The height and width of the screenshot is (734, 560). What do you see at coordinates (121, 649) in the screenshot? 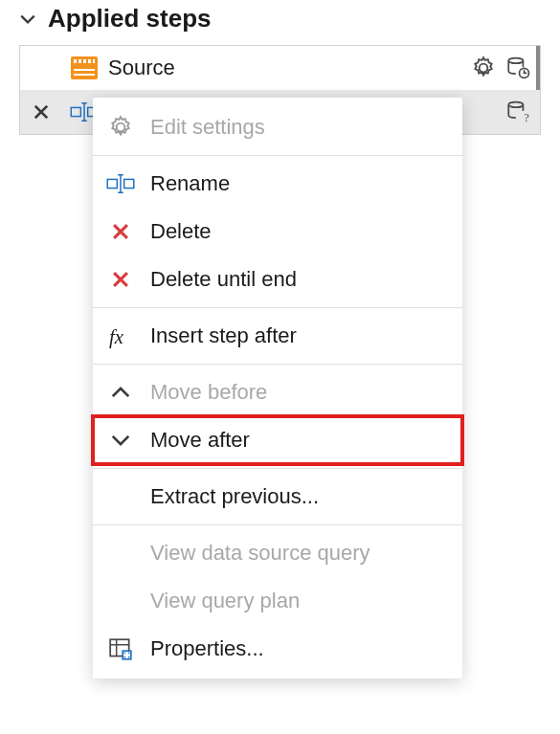
I see `properties-icon` at bounding box center [121, 649].